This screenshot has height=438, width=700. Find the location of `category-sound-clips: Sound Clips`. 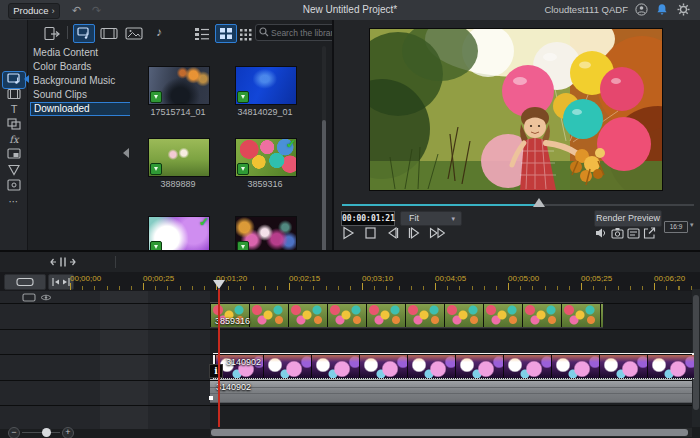

category-sound-clips: Sound Clips is located at coordinates (80, 94).